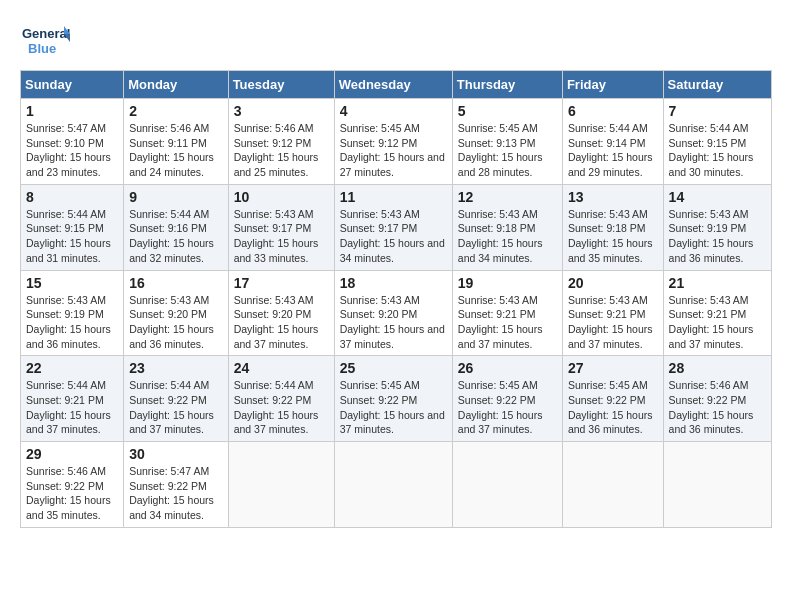 This screenshot has width=792, height=612. What do you see at coordinates (282, 111) in the screenshot?
I see `day-number: 3` at bounding box center [282, 111].